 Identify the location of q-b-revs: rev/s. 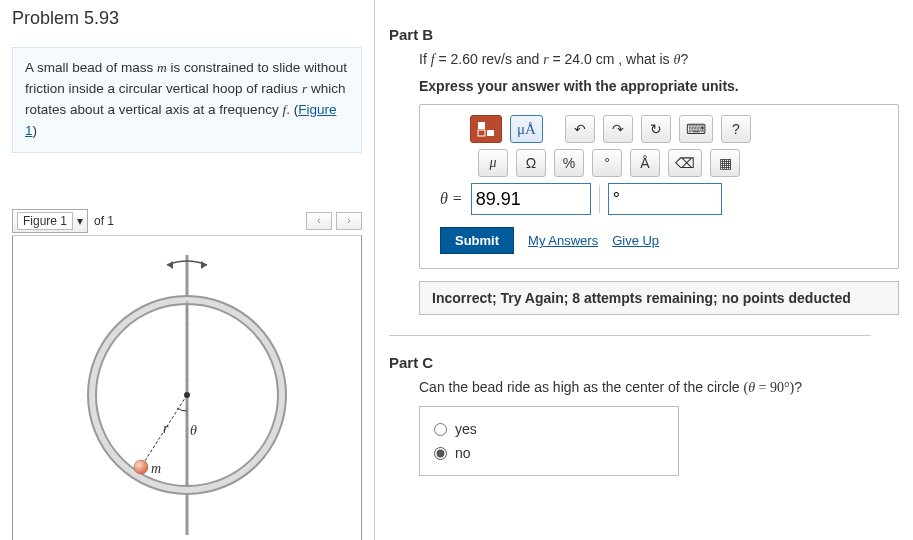
(497, 59).